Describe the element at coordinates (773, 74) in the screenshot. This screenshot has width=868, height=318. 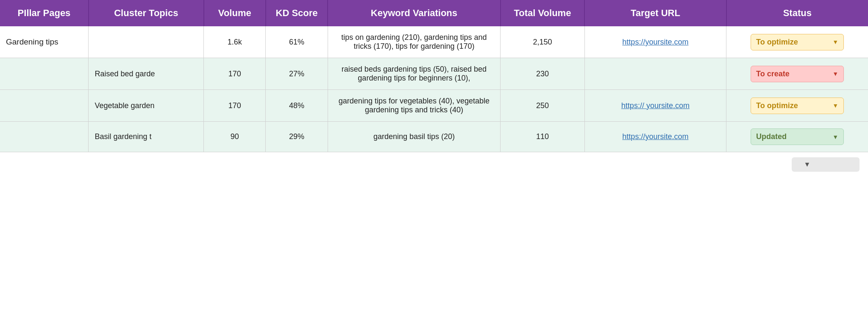
I see `status-label: To create` at that location.